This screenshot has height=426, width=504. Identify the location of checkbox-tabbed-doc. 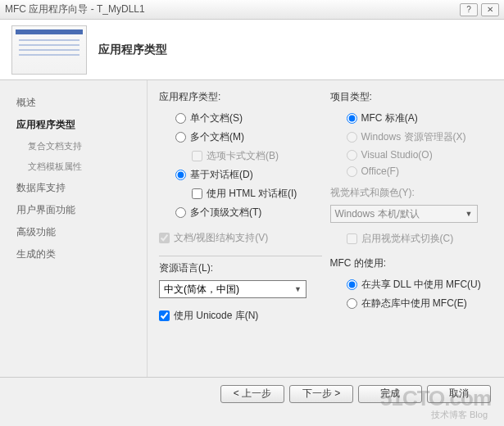
(197, 156).